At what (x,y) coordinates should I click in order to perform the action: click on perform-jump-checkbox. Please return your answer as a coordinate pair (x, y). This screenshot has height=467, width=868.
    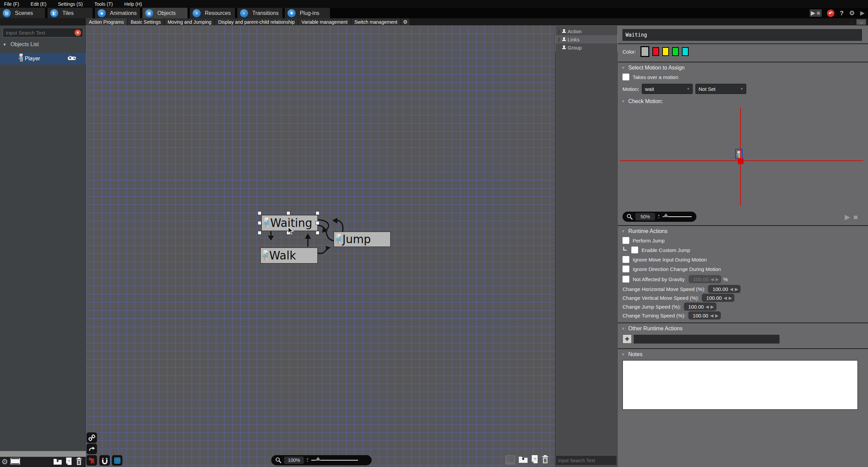
    Looking at the image, I should click on (626, 240).